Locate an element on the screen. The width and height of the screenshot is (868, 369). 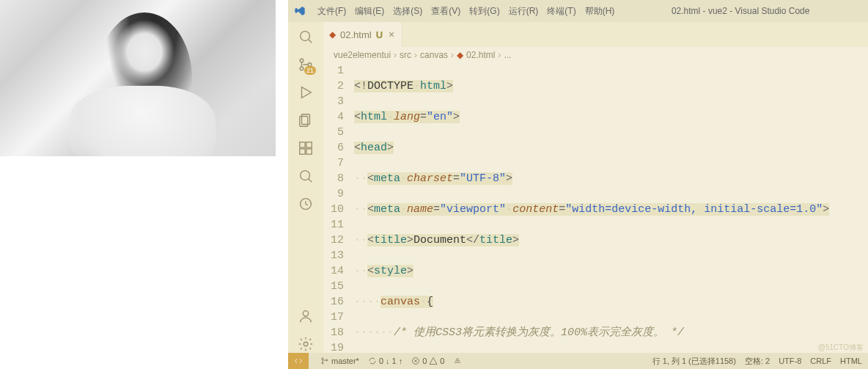
breadcrumb-segment: canvas is located at coordinates (434, 55).